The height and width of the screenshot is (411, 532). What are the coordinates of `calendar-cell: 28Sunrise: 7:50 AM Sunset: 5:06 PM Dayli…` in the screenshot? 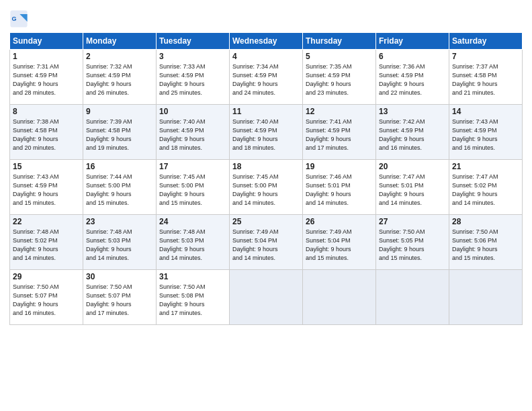 It's located at (486, 242).